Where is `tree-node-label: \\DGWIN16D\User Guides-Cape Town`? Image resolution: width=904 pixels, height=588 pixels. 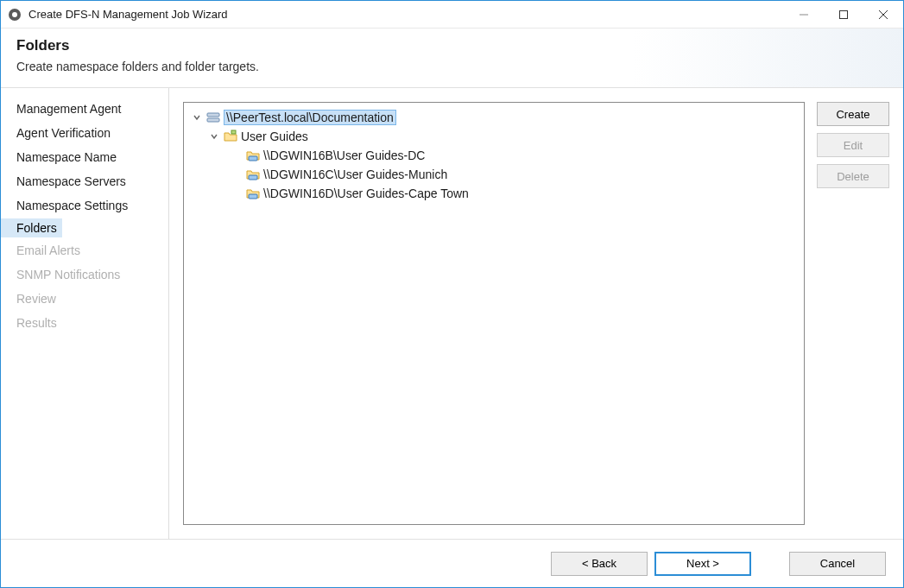
tree-node-label: \\DGWIN16D\User Guides-Cape Town is located at coordinates (366, 193).